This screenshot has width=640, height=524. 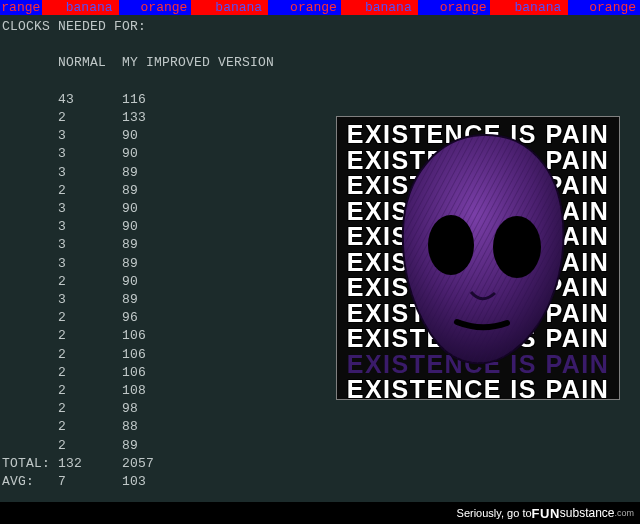 I want to click on footer-prefix: Seriously, go to, so click(x=494, y=513).